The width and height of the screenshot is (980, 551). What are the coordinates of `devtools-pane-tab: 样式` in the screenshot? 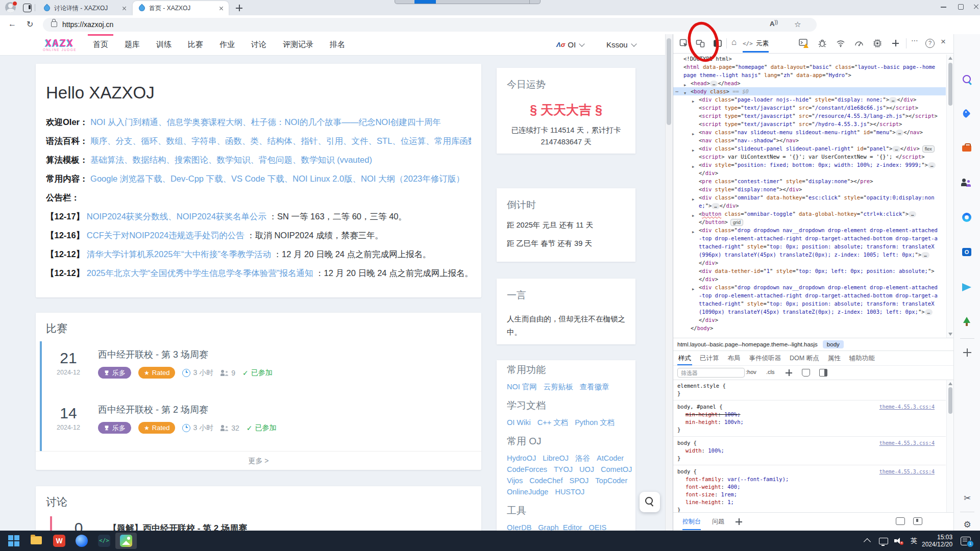 It's located at (685, 358).